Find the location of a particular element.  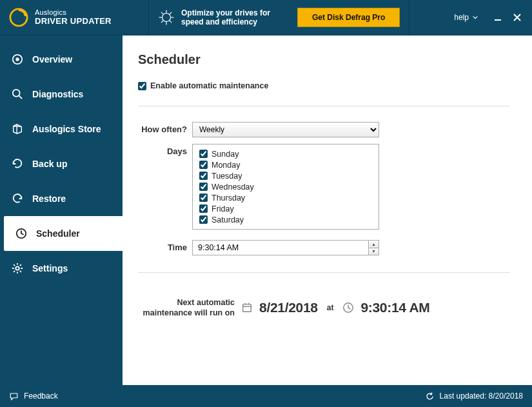

time-up-button: ▲ is located at coordinates (374, 244).